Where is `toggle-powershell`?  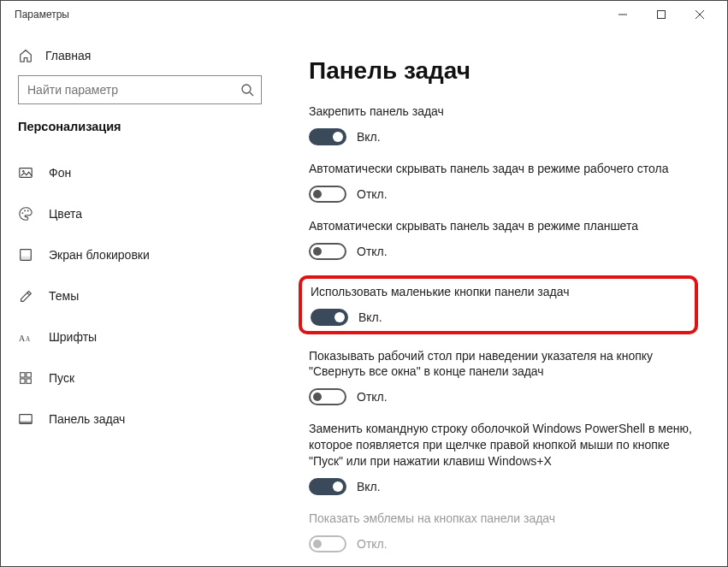 toggle-powershell is located at coordinates (328, 487).